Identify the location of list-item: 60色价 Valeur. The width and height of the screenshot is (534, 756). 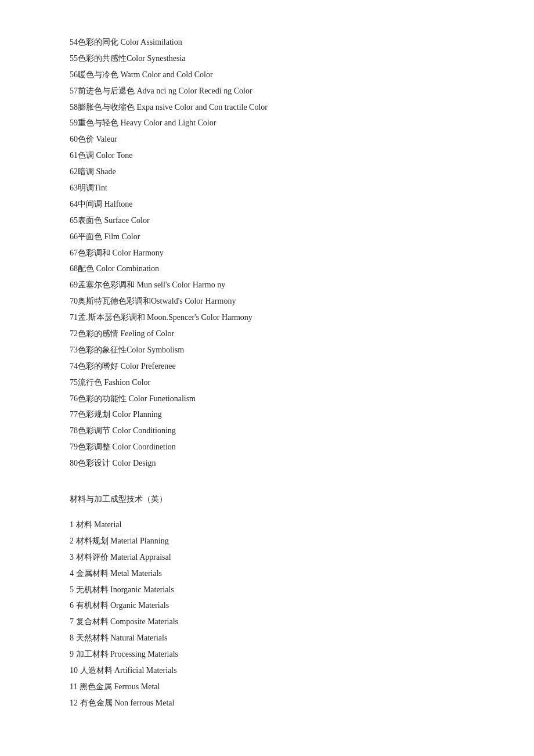
(267, 139).